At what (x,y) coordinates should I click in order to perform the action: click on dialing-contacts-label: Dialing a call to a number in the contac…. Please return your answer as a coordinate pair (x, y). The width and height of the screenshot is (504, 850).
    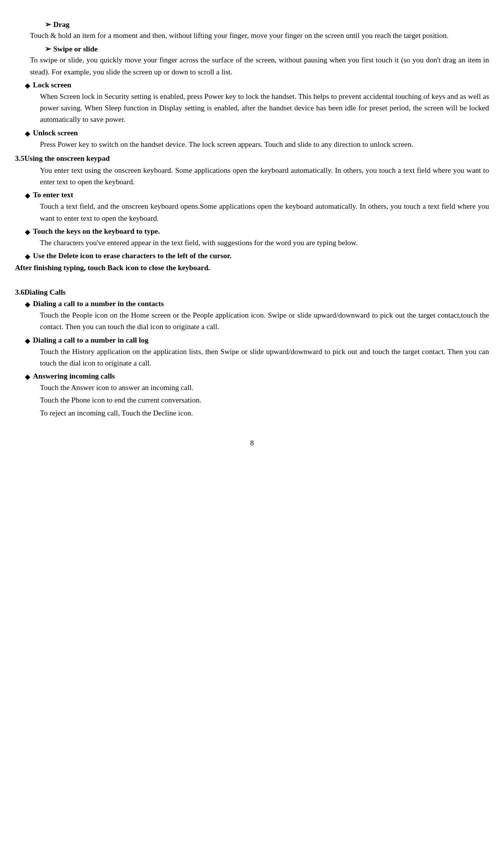
    Looking at the image, I should click on (98, 304).